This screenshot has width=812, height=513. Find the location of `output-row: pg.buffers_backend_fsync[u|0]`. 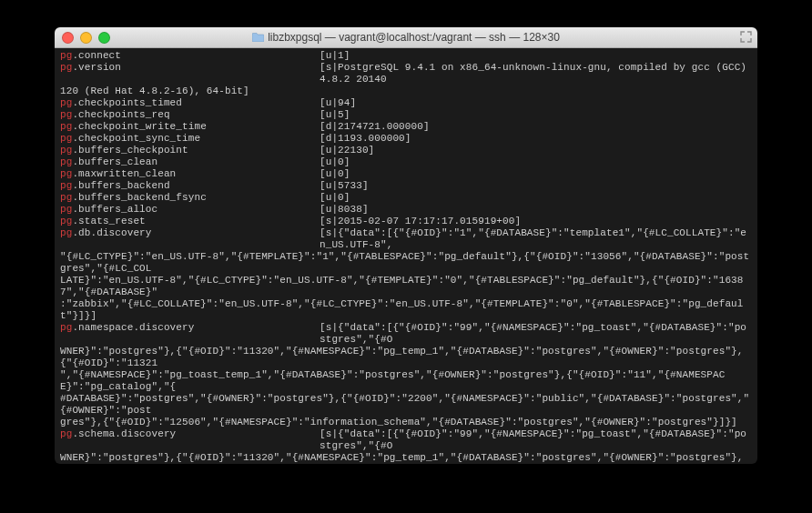

output-row: pg.buffers_backend_fsync[u|0] is located at coordinates (406, 198).